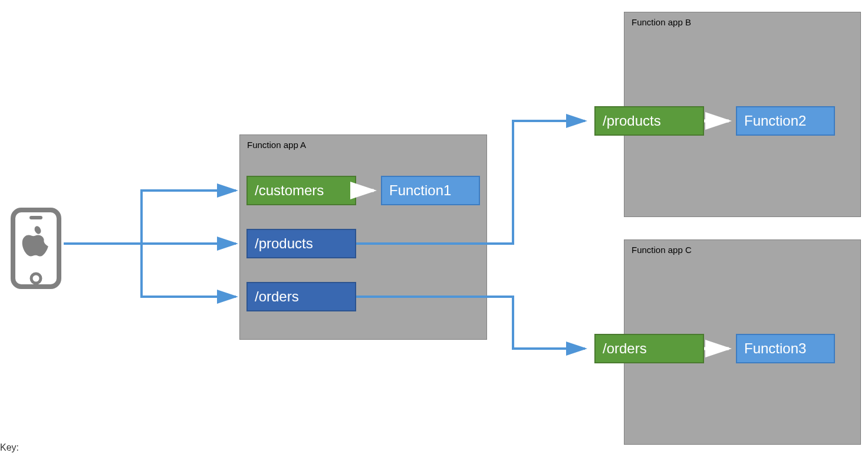  Describe the element at coordinates (301, 244) in the screenshot. I see `products-proxy-box: /products` at that location.